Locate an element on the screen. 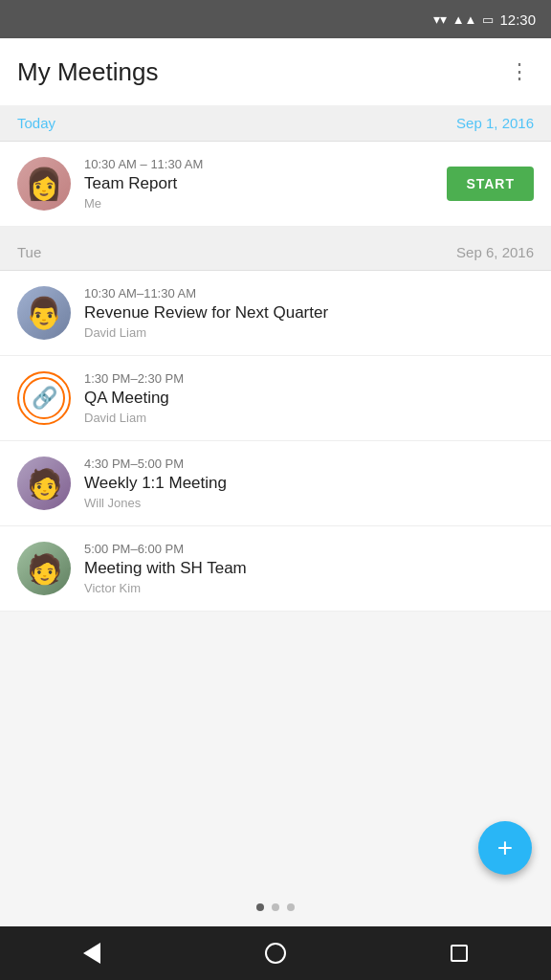  add-icon: + is located at coordinates (505, 848).